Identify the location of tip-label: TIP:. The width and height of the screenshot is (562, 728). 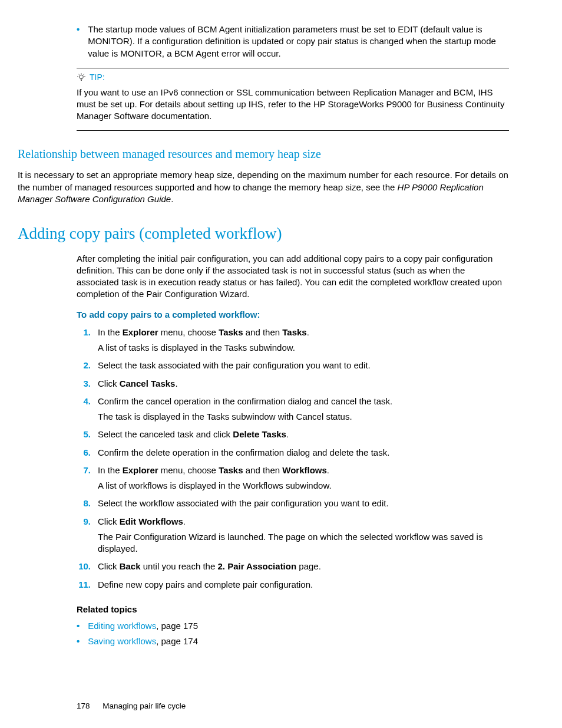
(97, 78).